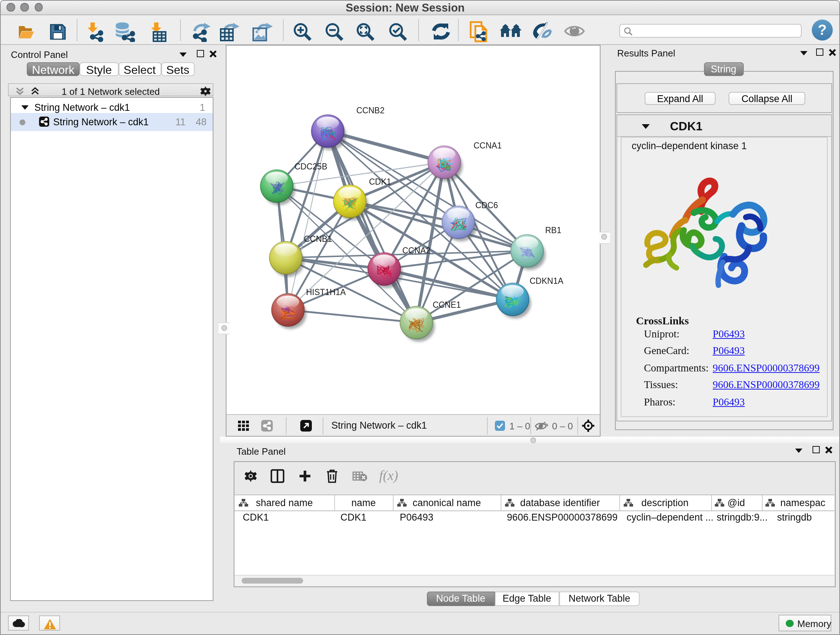 The height and width of the screenshot is (635, 840). Describe the element at coordinates (447, 305) in the screenshot. I see `svg-text: CCNE1` at that location.